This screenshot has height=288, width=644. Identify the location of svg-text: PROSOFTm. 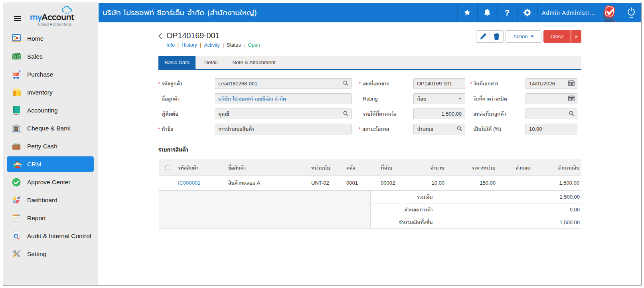
(610, 21).